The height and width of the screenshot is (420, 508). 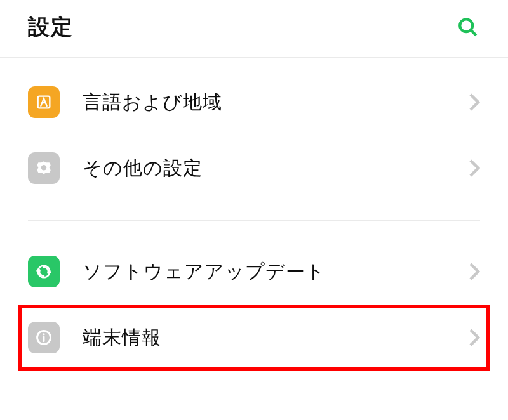 What do you see at coordinates (254, 338) in the screenshot?
I see `highlighted-row-wrap: 端末情報` at bounding box center [254, 338].